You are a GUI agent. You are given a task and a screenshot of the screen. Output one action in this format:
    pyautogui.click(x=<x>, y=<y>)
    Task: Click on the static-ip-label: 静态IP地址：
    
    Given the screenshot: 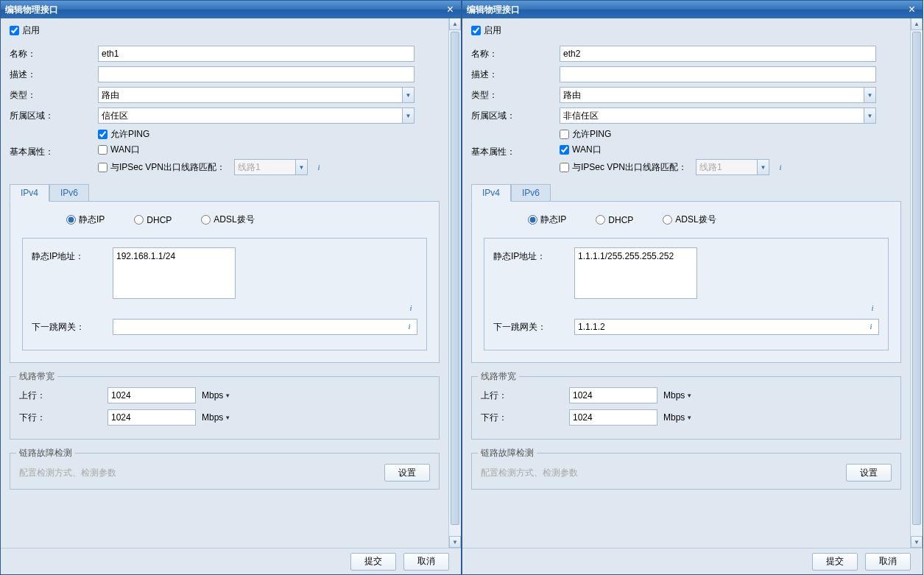 What is the action you would take?
    pyautogui.click(x=72, y=255)
    